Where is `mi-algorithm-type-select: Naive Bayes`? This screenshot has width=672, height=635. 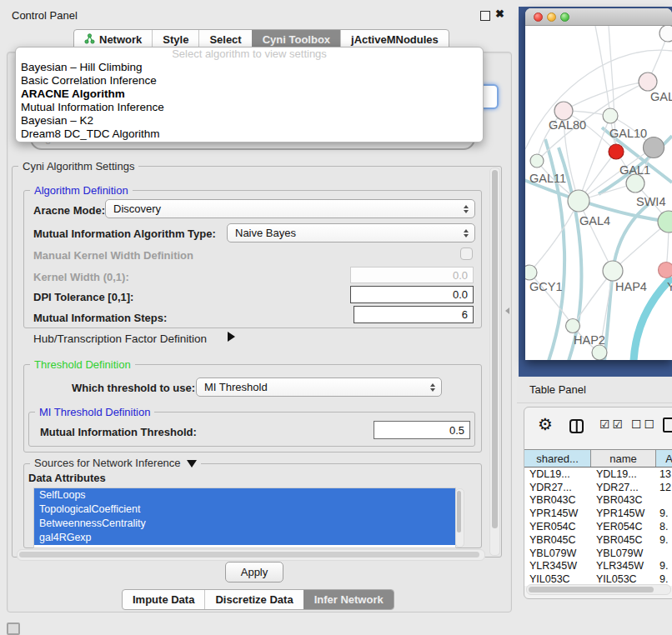 mi-algorithm-type-select: Naive Bayes is located at coordinates (351, 233).